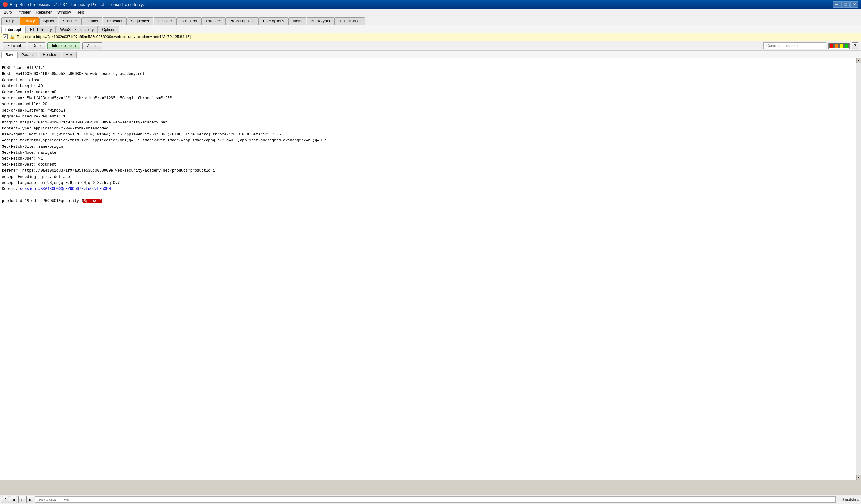  I want to click on main-tab-project-options: Project options, so click(242, 21).